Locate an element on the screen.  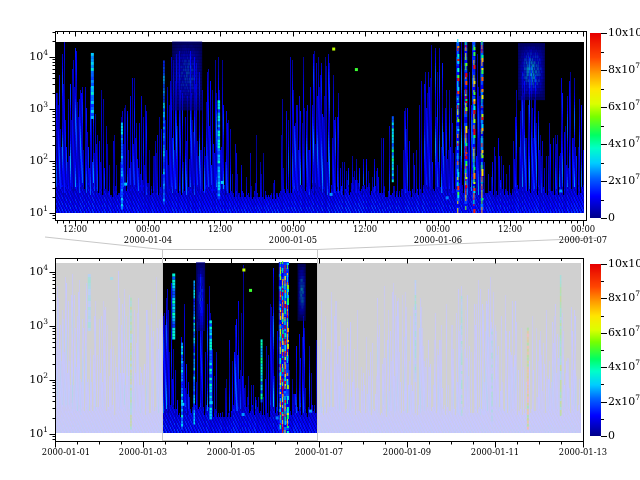
overview-x-tick-label: 2000-01-09 is located at coordinates (407, 452).